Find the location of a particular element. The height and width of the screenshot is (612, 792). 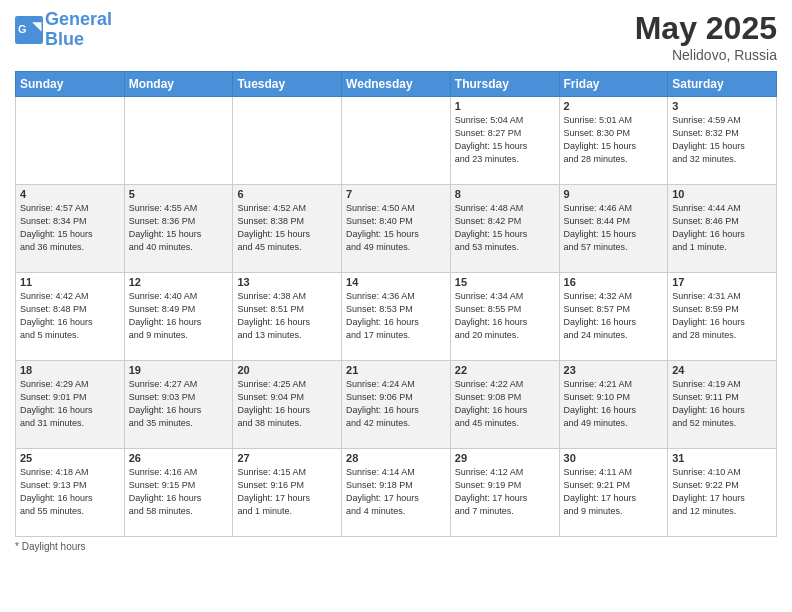

day-info: Sunrise: 4:32 AM Sunset: 8:57 PM Dayligh… is located at coordinates (614, 316).